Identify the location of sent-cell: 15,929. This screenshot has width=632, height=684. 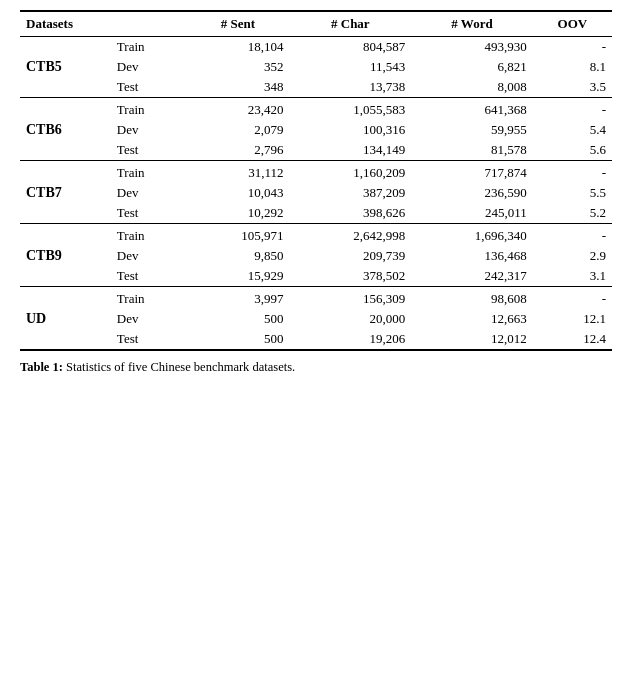
(238, 276).